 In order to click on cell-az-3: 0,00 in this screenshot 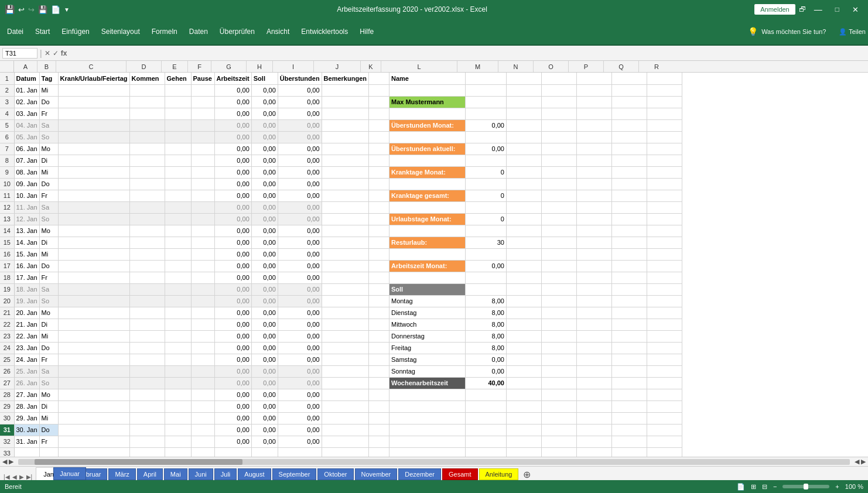, I will do `click(233, 102)`.